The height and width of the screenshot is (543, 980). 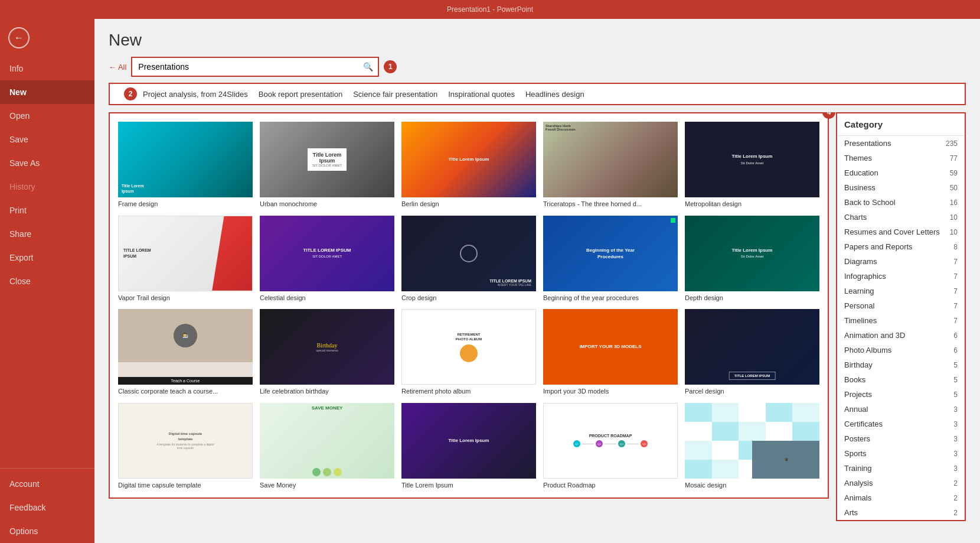 I want to click on suggested-item-3: Science fair presentation, so click(x=400, y=95).